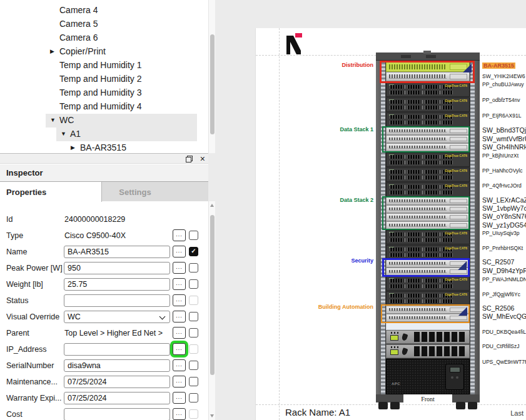  What do you see at coordinates (51, 192) in the screenshot?
I see `tab-properties: Properties` at bounding box center [51, 192].